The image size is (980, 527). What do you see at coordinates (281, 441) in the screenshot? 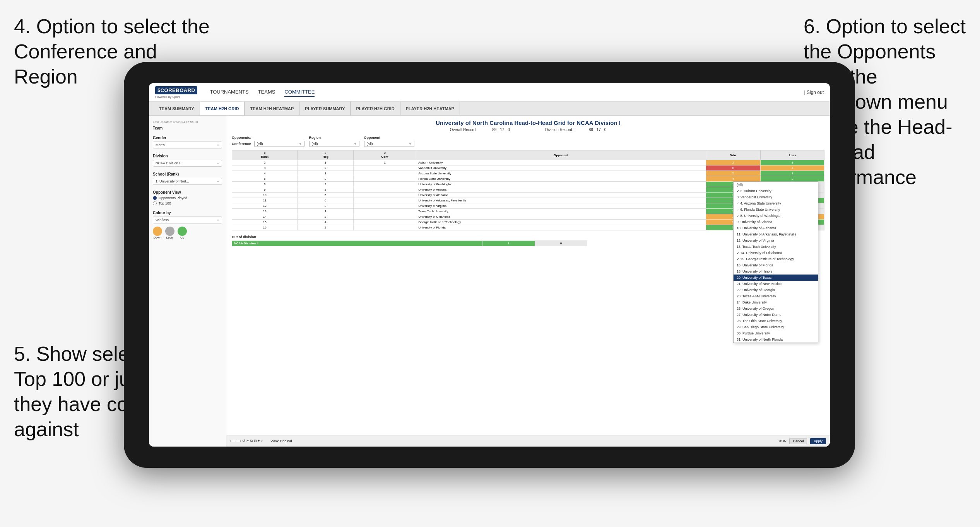
I see `view-label: View: Original` at bounding box center [281, 441].